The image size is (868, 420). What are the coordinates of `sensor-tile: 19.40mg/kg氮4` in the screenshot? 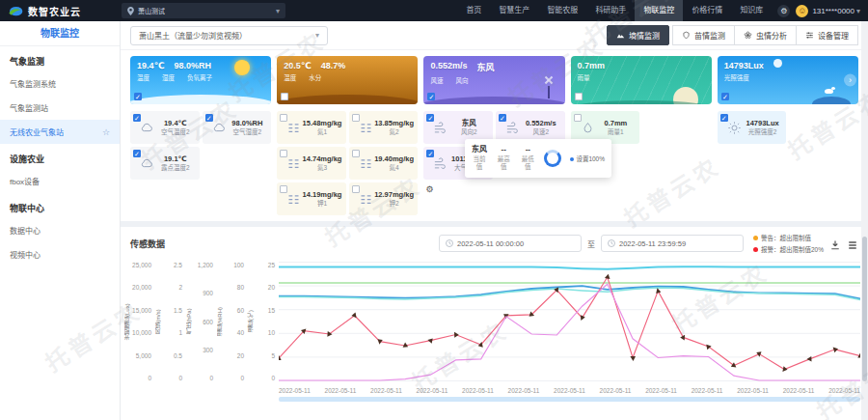 It's located at (384, 163).